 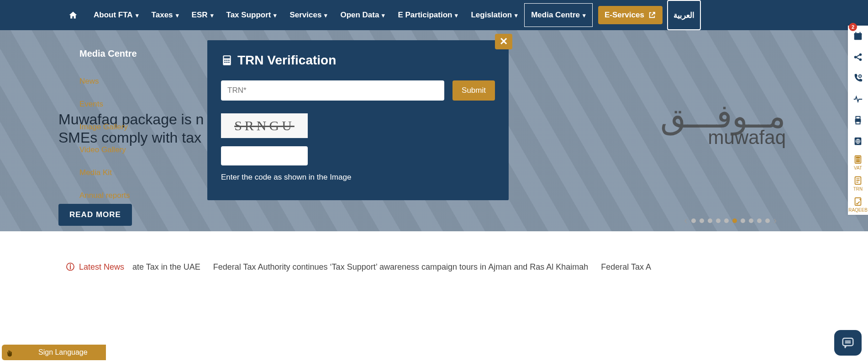 I want to click on calculator-icon, so click(x=227, y=60).